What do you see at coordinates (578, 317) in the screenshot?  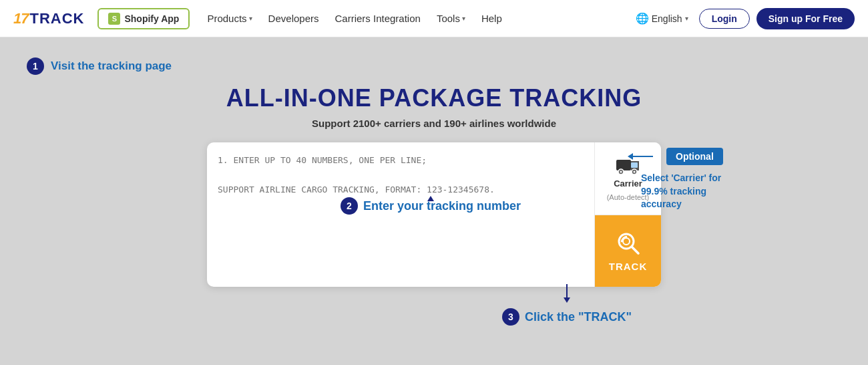 I see `step3-text: Click the "TRACK"` at bounding box center [578, 317].